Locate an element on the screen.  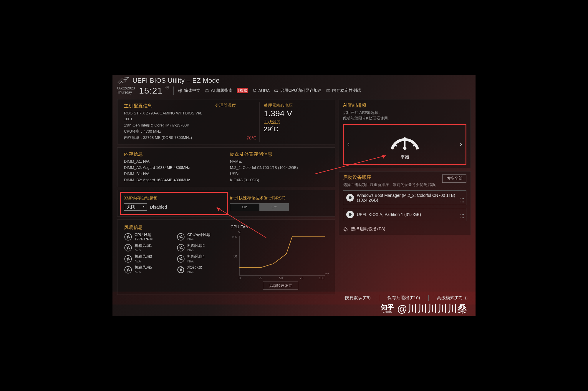
fan-item: 水冷水泵N/A is located at coordinates (200, 269).